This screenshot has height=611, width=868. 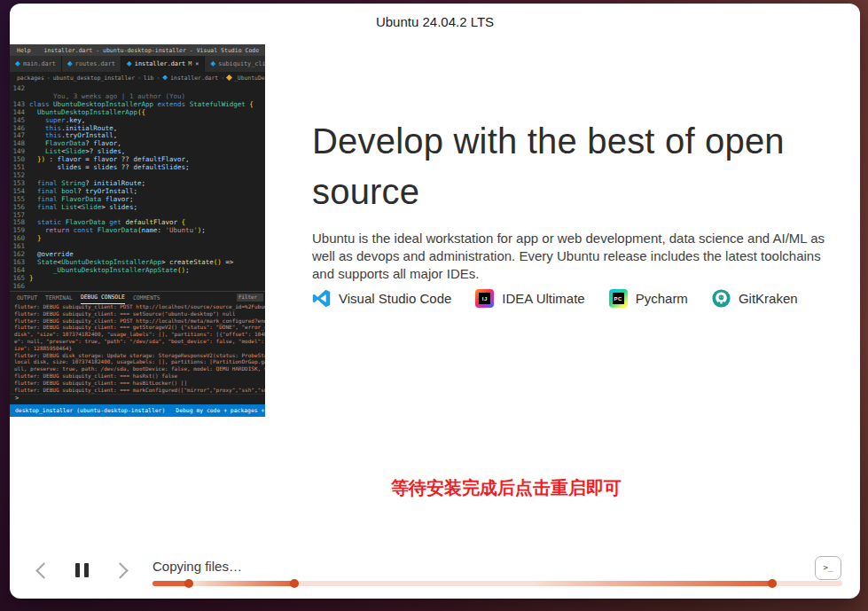 What do you see at coordinates (140, 327) in the screenshot?
I see `console-line: flutter: DEBUG subiquity_client: === get…` at bounding box center [140, 327].